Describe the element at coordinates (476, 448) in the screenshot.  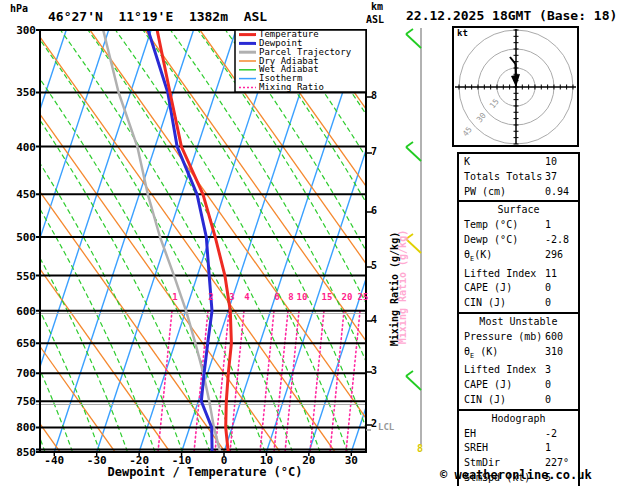
I see `table-row-label: SREH` at that location.